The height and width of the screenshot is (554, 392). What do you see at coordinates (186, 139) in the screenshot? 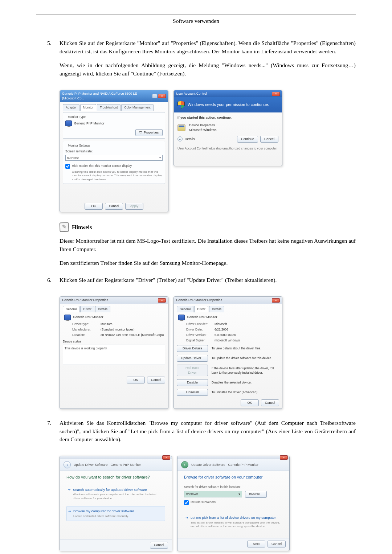
I see `details-toggle: ⌄ Details` at bounding box center [186, 139].